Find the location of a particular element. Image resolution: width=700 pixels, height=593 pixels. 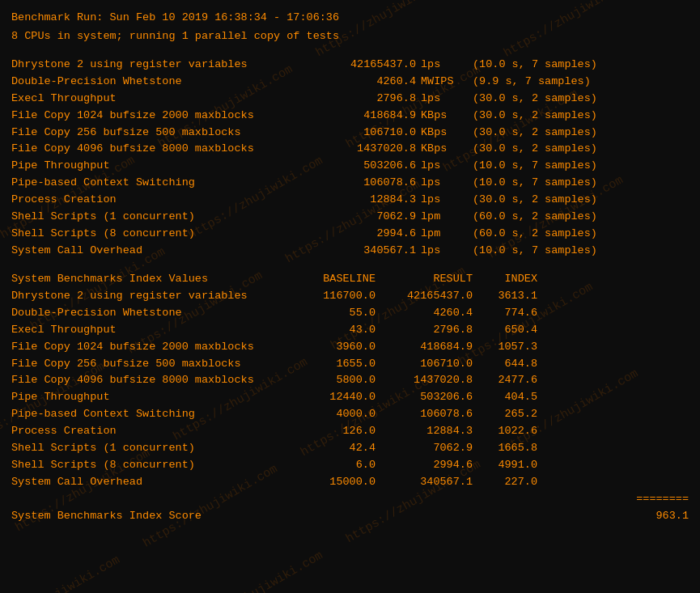

index-index: 265.2 is located at coordinates (505, 414).